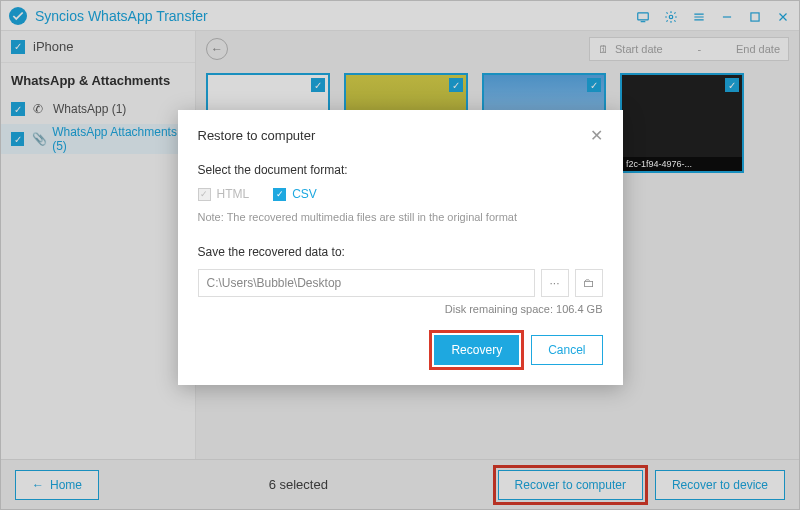 The width and height of the screenshot is (800, 510). I want to click on modal-close-icon: ✕, so click(596, 136).